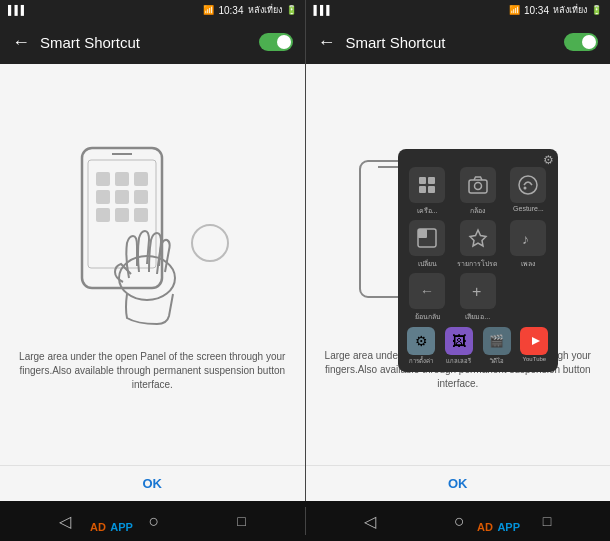  What do you see at coordinates (65, 522) in the screenshot?
I see `back-nav-left: ◁` at bounding box center [65, 522].